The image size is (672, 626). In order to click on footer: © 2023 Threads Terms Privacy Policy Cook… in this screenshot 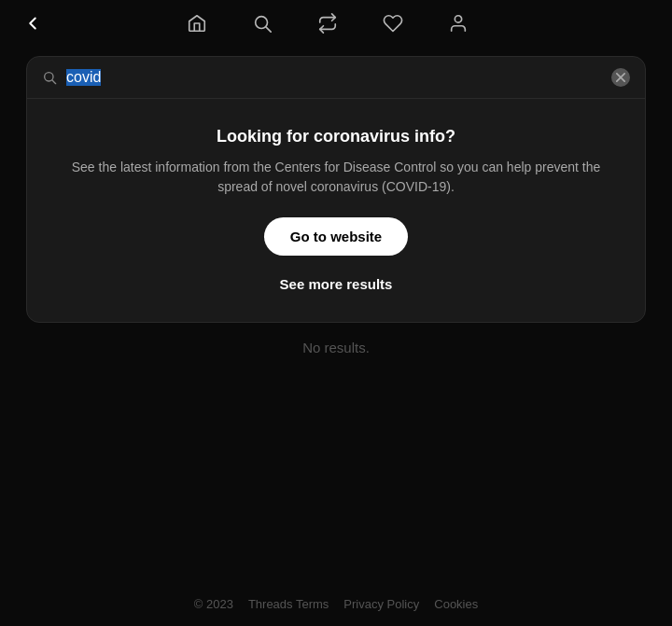, I will do `click(336, 605)`.